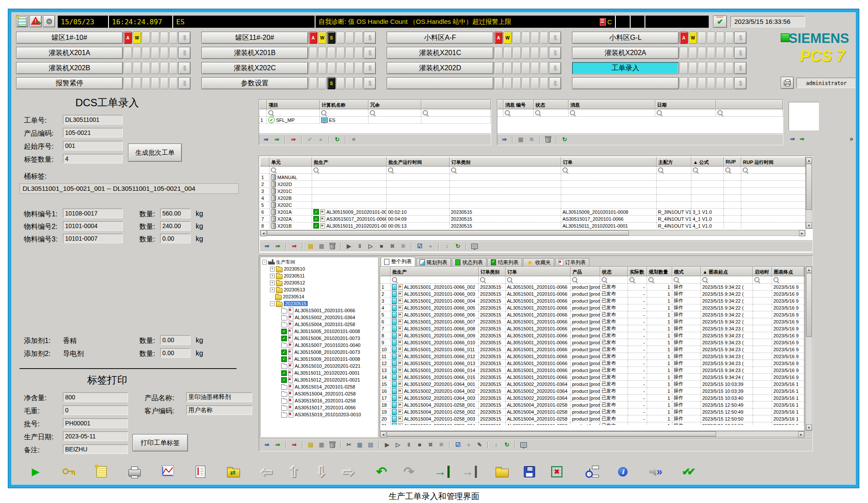 The image size is (868, 503). I want to click on nav-left-button: ⇦, so click(266, 472).